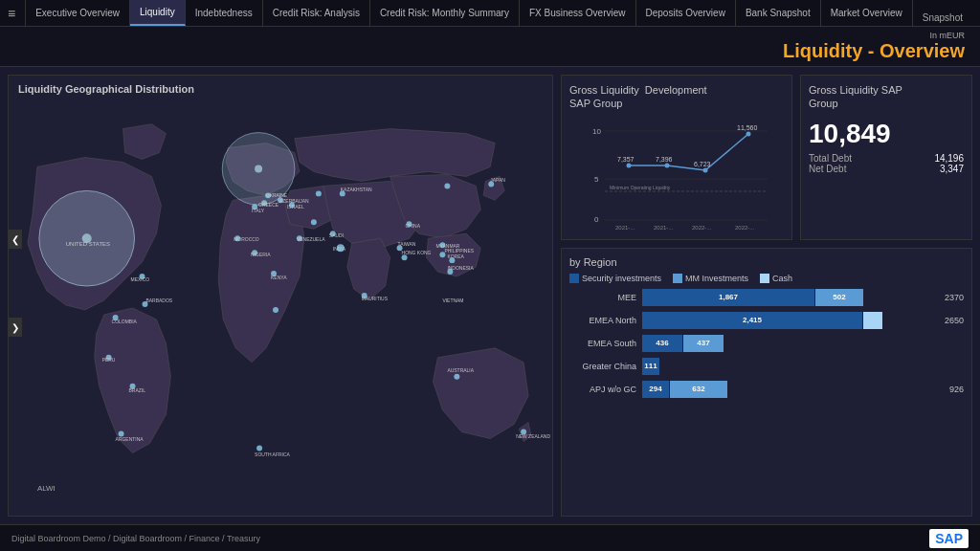 The width and height of the screenshot is (980, 551). What do you see at coordinates (949, 159) in the screenshot?
I see `total-debt-value: 14,196` at bounding box center [949, 159].